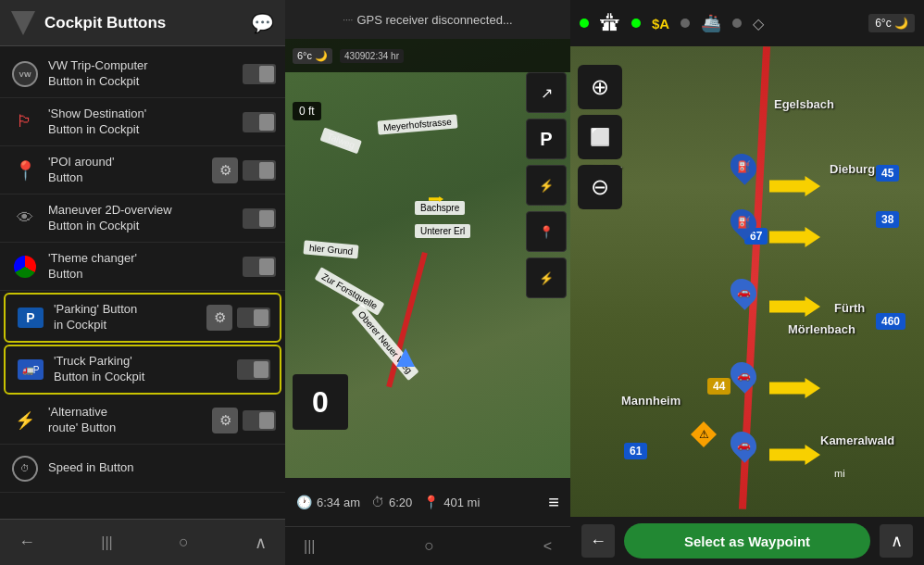 The image size is (924, 565). What do you see at coordinates (892, 23) in the screenshot?
I see `temperature-right: 6°c 🌙` at bounding box center [892, 23].